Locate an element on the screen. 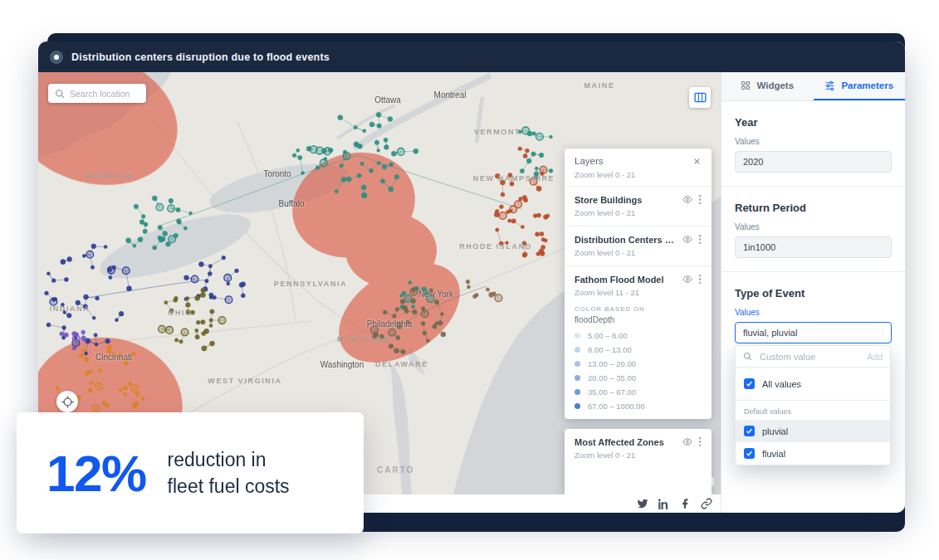  kpi-value: 12% is located at coordinates (96, 473).